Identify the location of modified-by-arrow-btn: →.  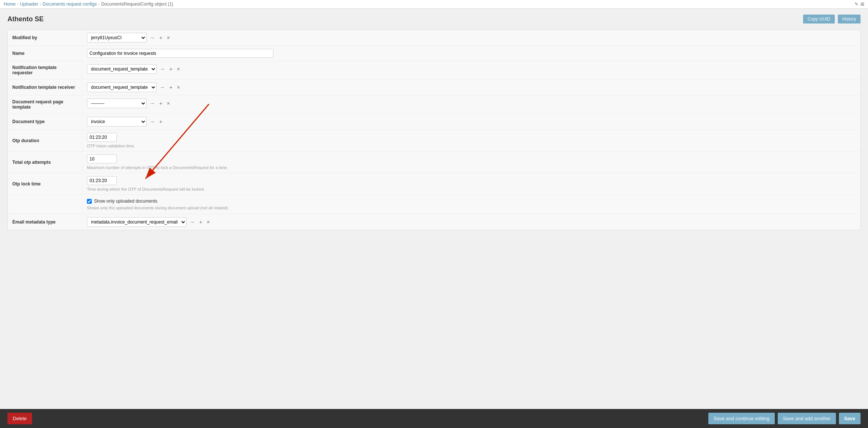
(152, 38).